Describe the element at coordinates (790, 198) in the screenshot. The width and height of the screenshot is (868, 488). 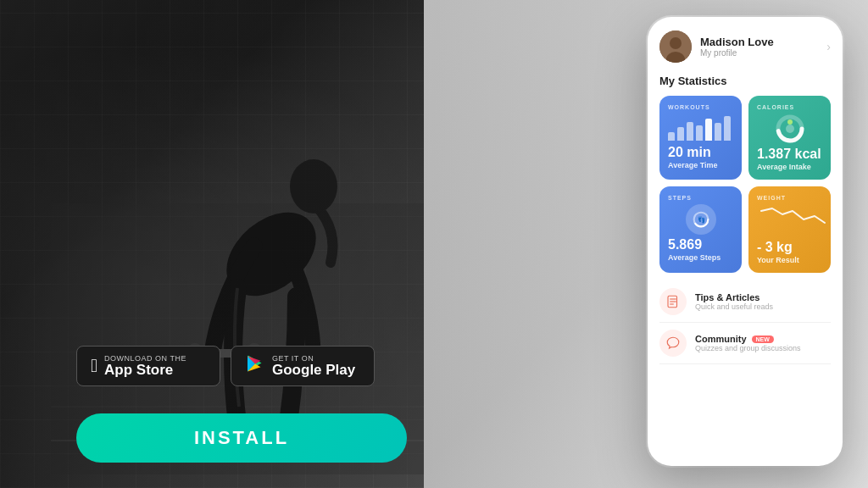
I see `weight-label: WEIGHT` at that location.